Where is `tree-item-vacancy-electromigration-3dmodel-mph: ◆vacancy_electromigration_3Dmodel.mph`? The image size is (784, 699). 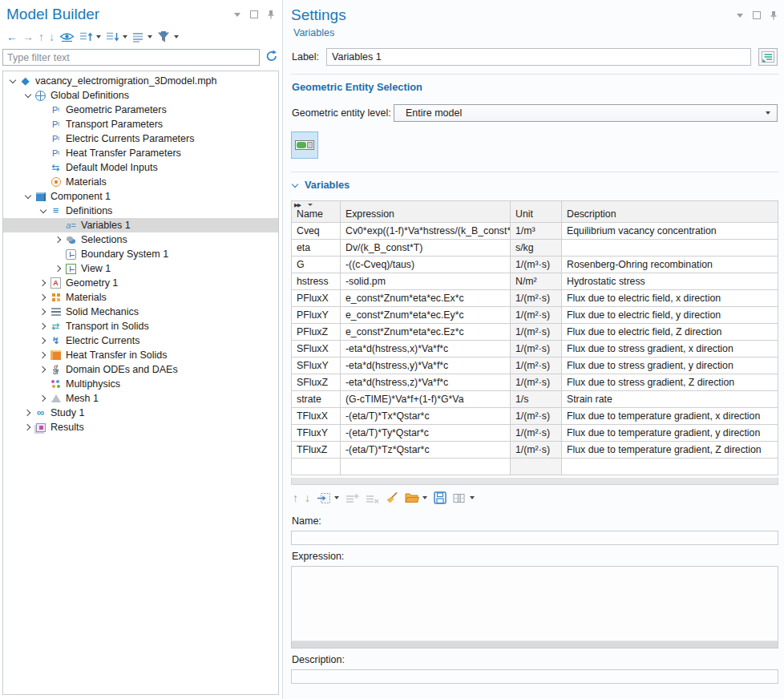
tree-item-vacancy-electromigration-3dmodel-mph: ◆vacancy_electromigration_3Dmodel.mph is located at coordinates (141, 81).